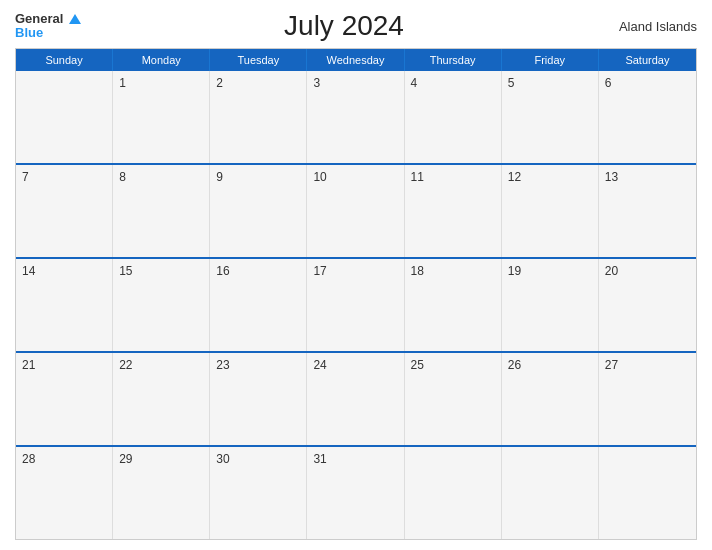  What do you see at coordinates (162, 117) in the screenshot?
I see `cal-cell-w0-d1: 1` at bounding box center [162, 117].